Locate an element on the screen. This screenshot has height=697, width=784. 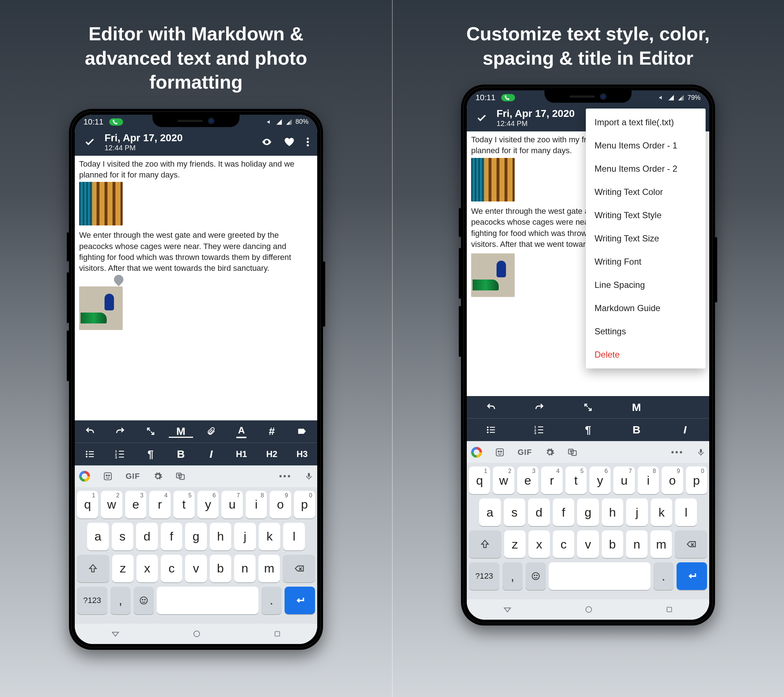
key-q: q1 is located at coordinates (479, 480).